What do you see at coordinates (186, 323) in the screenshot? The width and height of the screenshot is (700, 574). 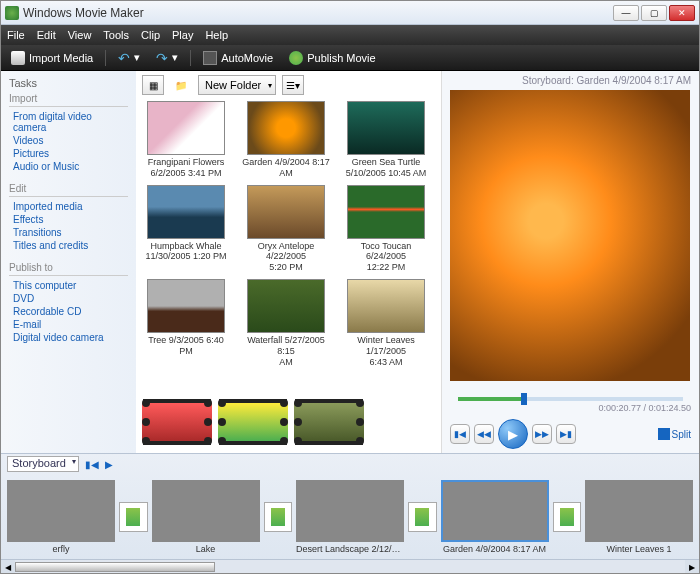 I see `clip-thumbnail: Tree 9/3/2005 6:40 PM` at bounding box center [186, 323].